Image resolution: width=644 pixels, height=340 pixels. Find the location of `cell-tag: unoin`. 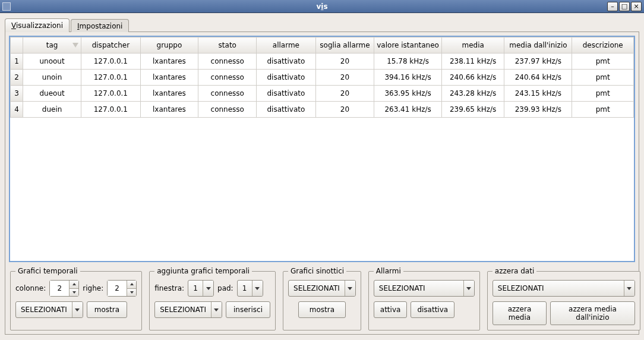

cell-tag: unoin is located at coordinates (52, 77).